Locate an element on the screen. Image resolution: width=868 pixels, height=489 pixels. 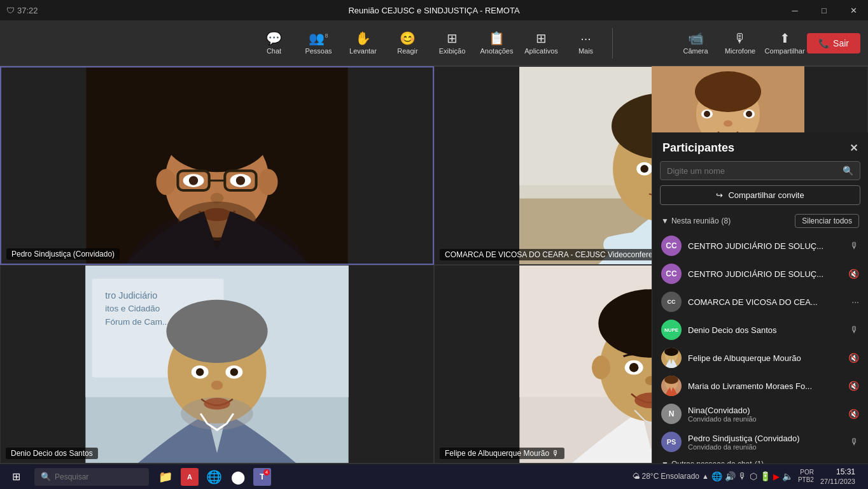
camera-label: Câmera is located at coordinates (696, 51).